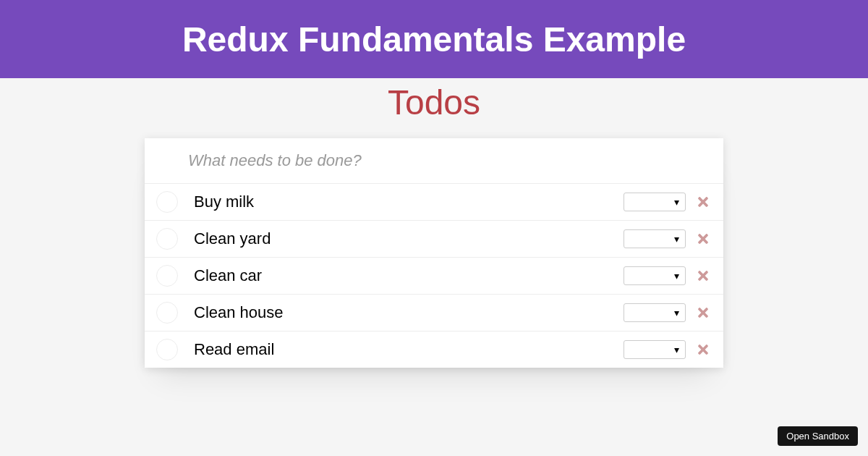  I want to click on todo-item: Read email, so click(434, 350).